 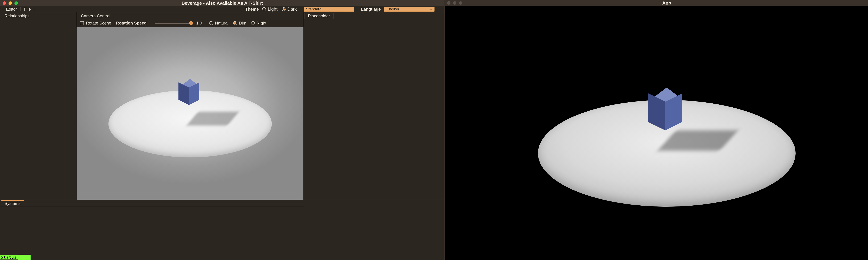 I want to click on window-title: App, so click(x=656, y=3).